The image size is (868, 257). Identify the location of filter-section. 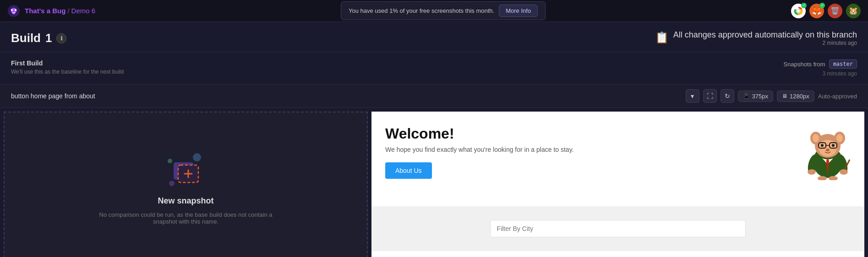
(618, 229).